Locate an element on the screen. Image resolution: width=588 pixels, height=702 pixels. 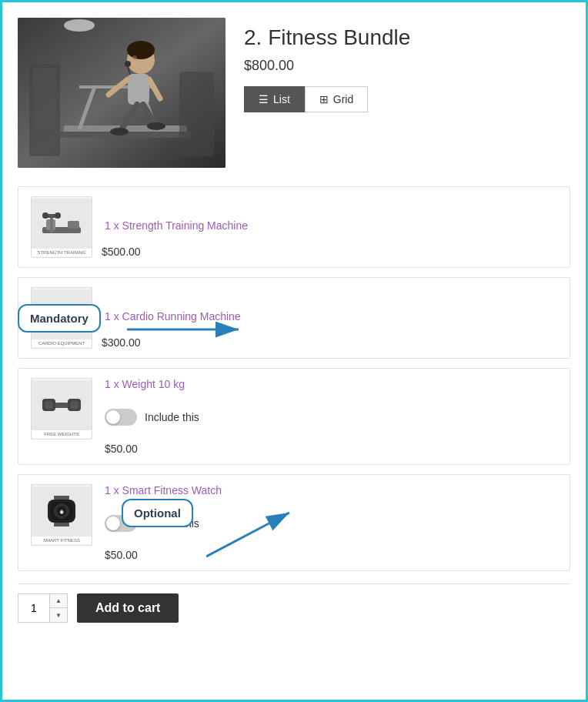
item-details-strength: 1 x Strength Training Machine is located at coordinates (331, 227).